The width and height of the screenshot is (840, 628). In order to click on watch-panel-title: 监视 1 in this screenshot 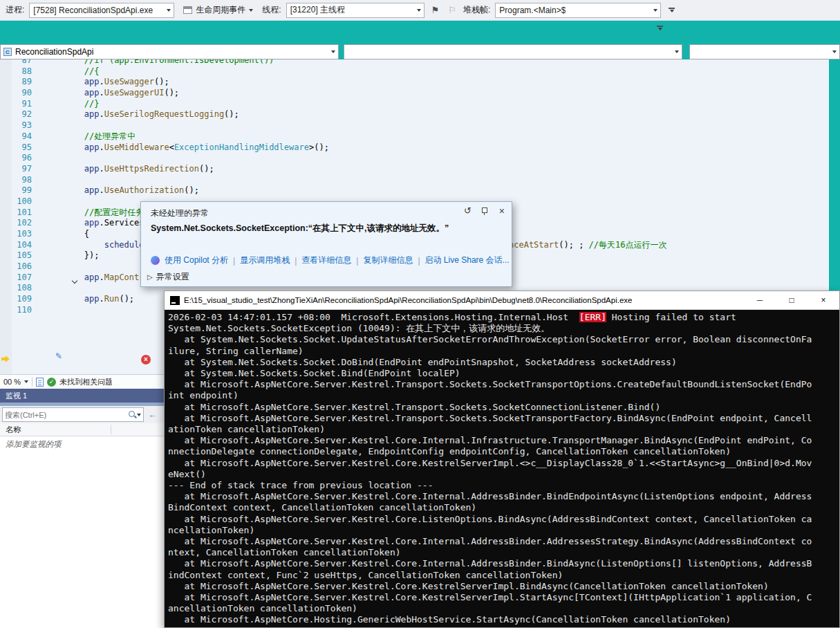, I will do `click(82, 396)`.